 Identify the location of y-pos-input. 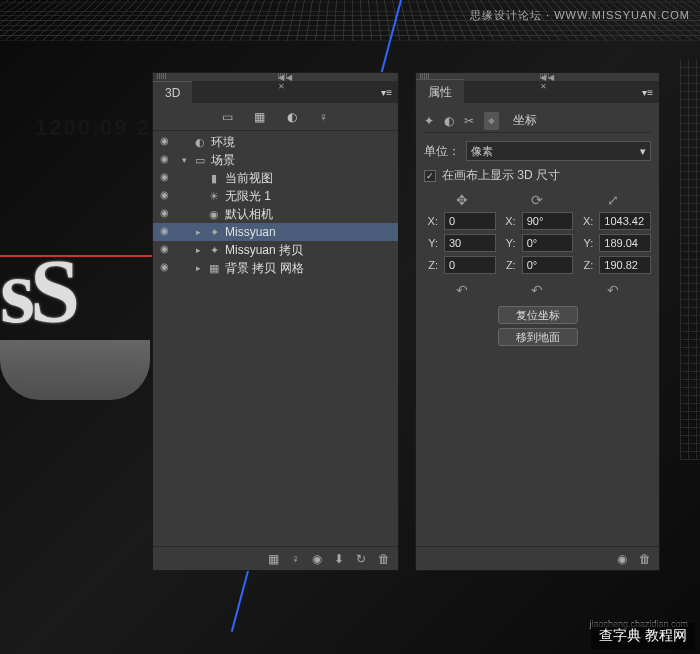
(470, 243).